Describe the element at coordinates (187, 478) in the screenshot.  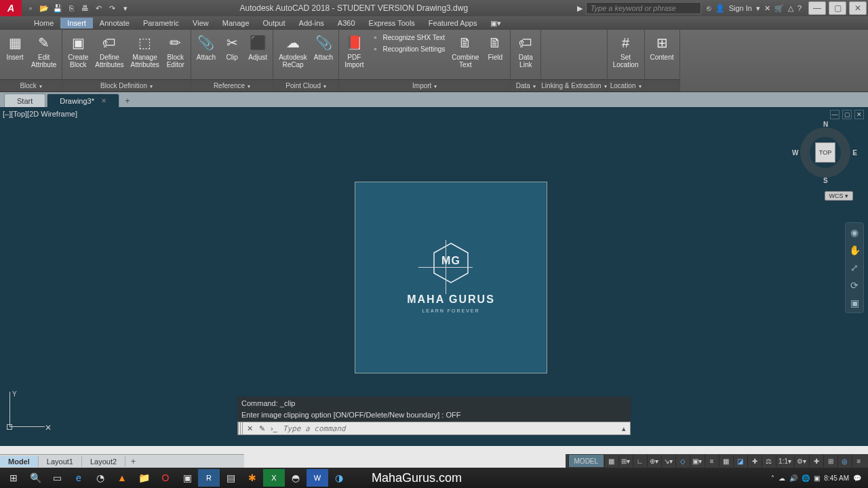
I see `tb-app1-icon: ▣` at that location.